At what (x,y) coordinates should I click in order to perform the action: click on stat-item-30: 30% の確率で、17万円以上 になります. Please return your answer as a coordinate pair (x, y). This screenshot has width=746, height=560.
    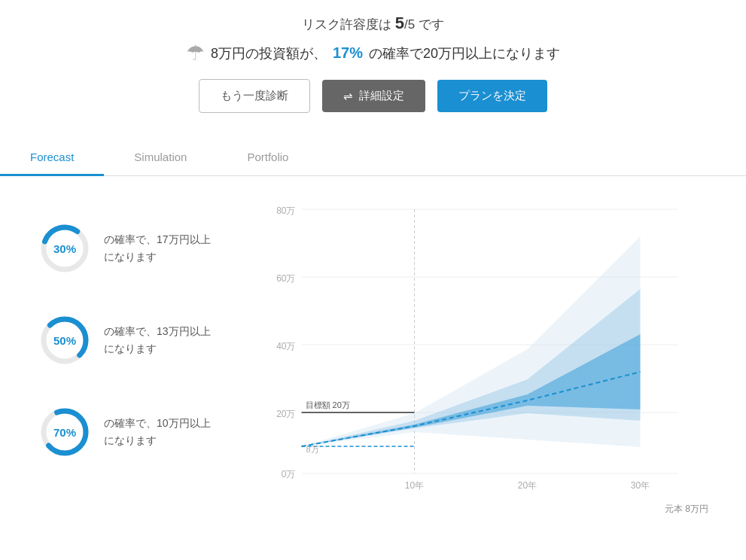
    Looking at the image, I should click on (132, 248).